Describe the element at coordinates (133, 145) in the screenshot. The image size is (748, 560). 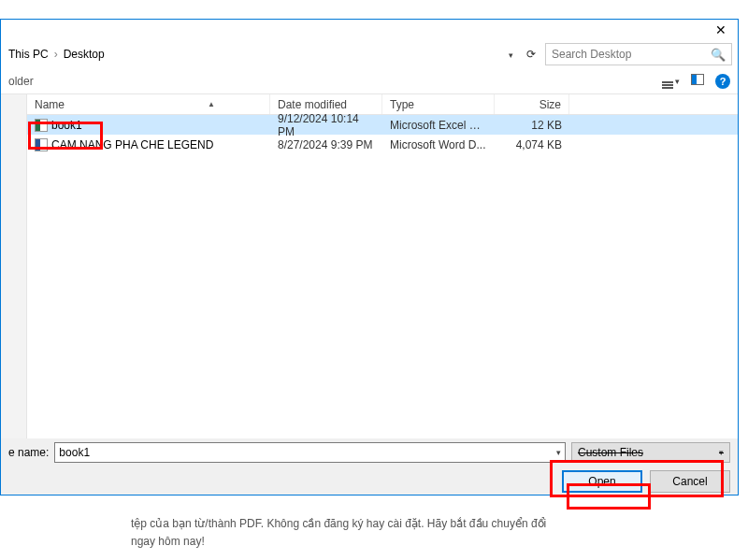
I see `file-name: CAM NANG PHA CHE LEGEND` at that location.